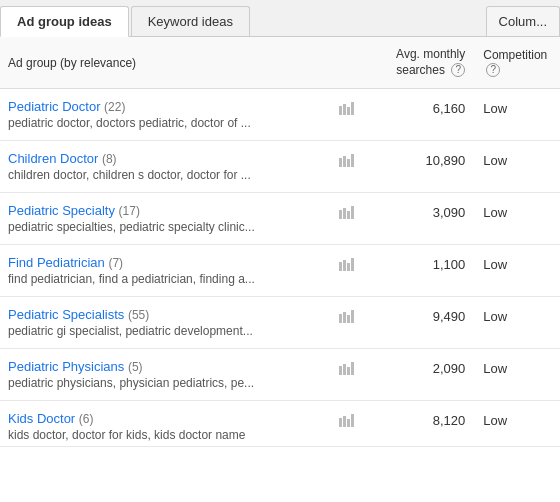 The image size is (560, 502). Describe the element at coordinates (280, 271) in the screenshot. I see `table-row: Find Pediatrician (7) find pediatrician,…` at that location.